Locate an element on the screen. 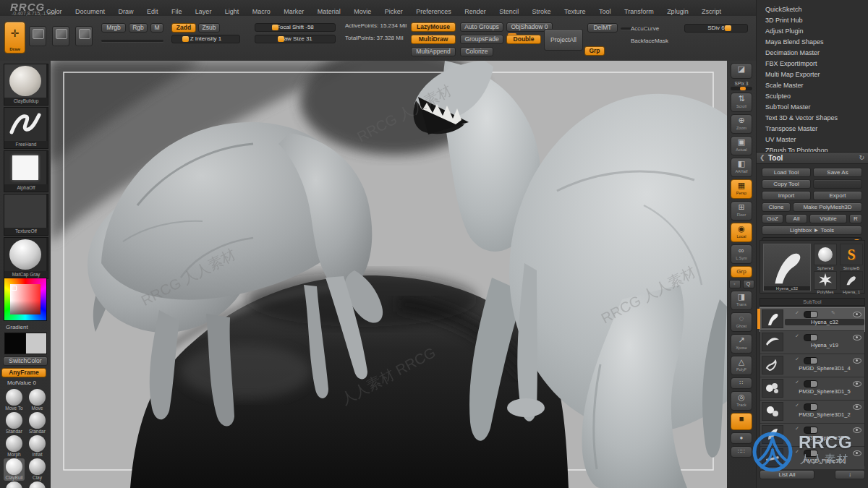 The image size is (868, 488). rotate-mode-button is located at coordinates (84, 36).